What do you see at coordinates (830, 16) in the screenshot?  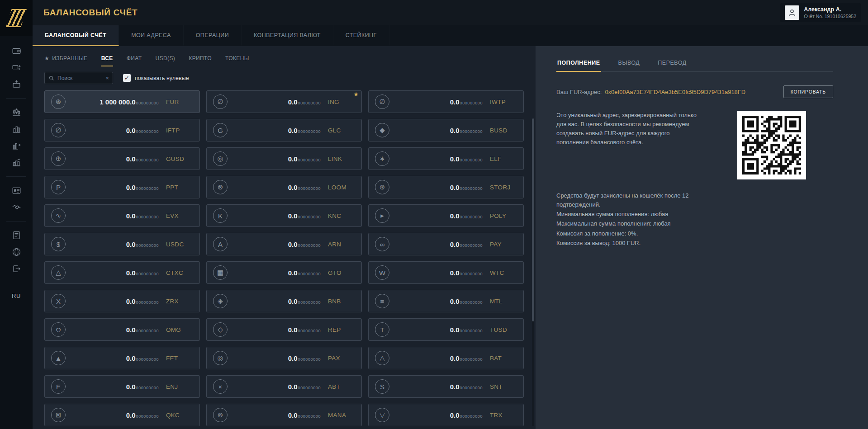 I see `user-account-number: Счёт No. 191010625952` at bounding box center [830, 16].